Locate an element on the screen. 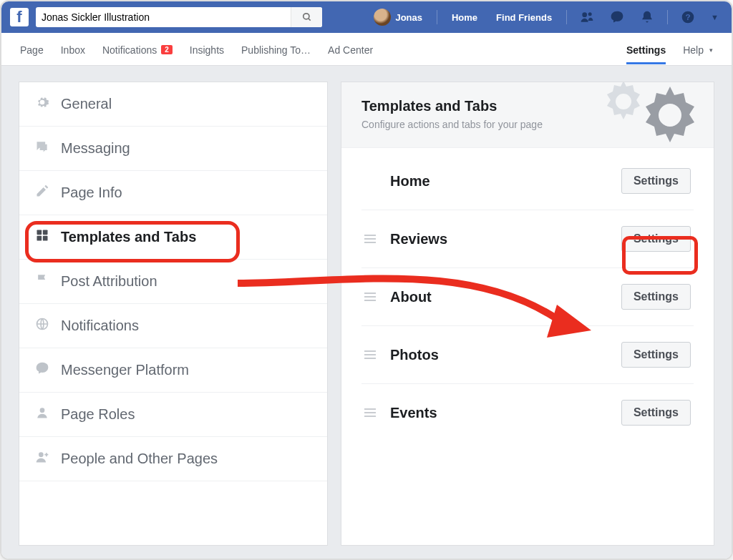 The width and height of the screenshot is (733, 560). sidebar-item-page-info: Page Info is located at coordinates (173, 193).